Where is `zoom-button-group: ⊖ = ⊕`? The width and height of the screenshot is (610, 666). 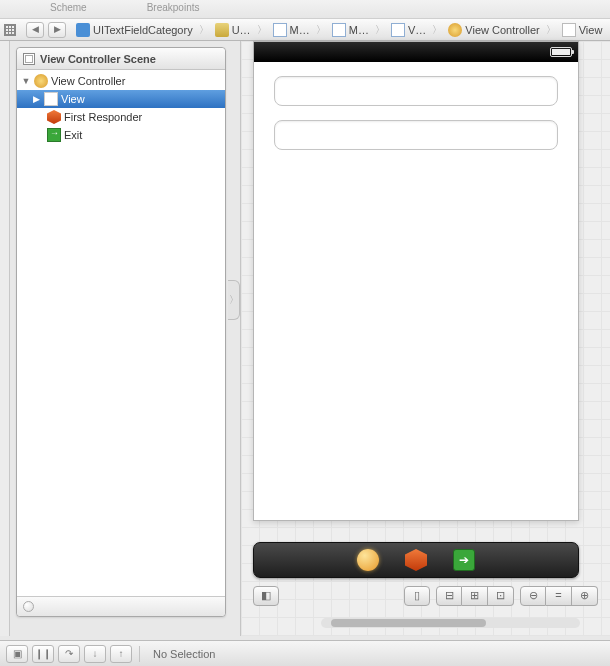
zoom-button-group: ⊖ = ⊕ is located at coordinates (559, 596).